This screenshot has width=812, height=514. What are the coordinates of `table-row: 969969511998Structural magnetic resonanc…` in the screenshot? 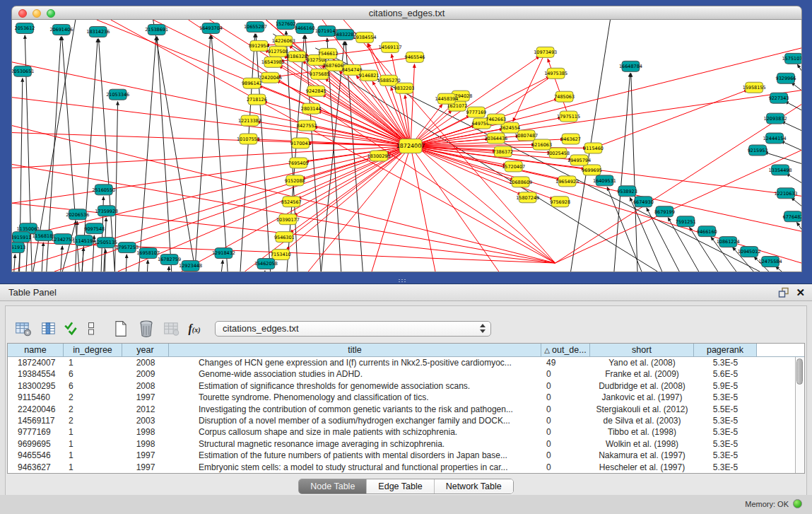 It's located at (401, 444).